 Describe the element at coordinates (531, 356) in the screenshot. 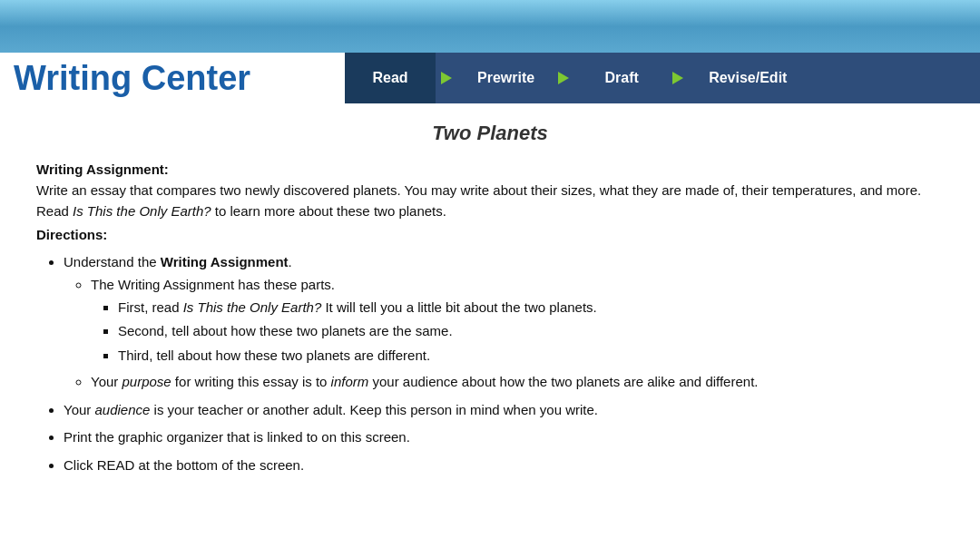

I see `square-item-3: Third, tell about how these two planets …` at that location.